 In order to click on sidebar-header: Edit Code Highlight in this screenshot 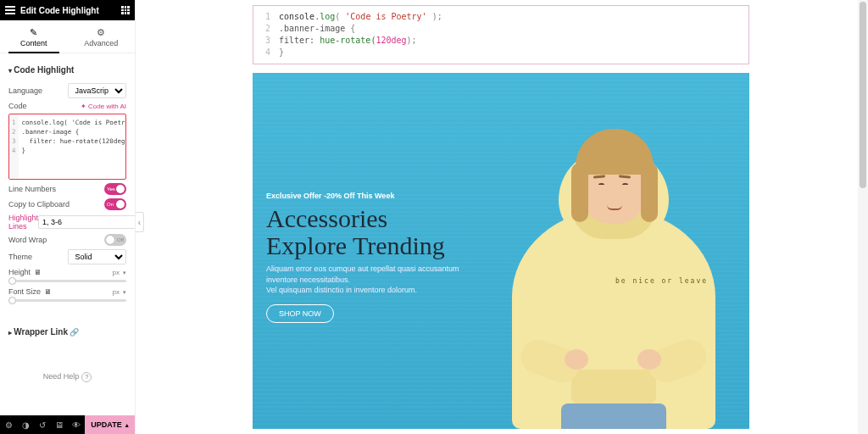, I will do `click(68, 10)`.